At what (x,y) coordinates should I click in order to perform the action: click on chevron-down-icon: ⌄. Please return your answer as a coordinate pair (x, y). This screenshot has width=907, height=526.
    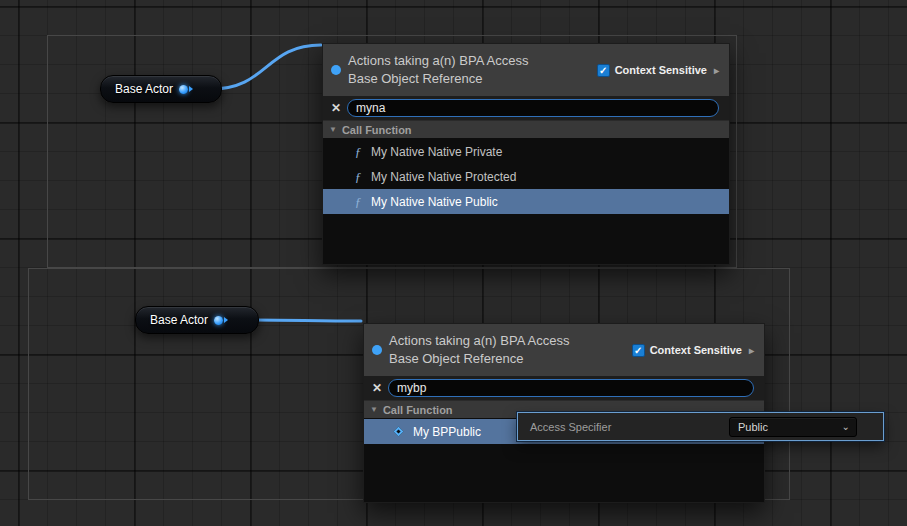
    Looking at the image, I should click on (846, 427).